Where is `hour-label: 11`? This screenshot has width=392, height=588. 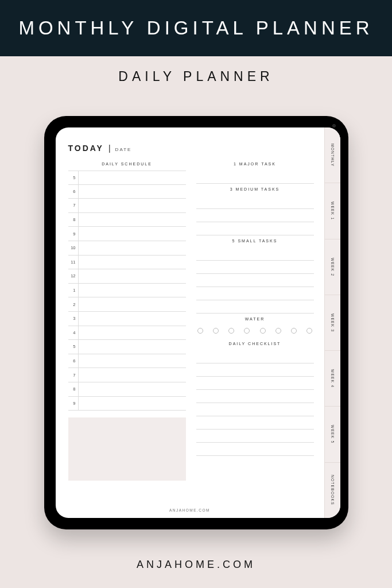
hour-label: 11 is located at coordinates (73, 262).